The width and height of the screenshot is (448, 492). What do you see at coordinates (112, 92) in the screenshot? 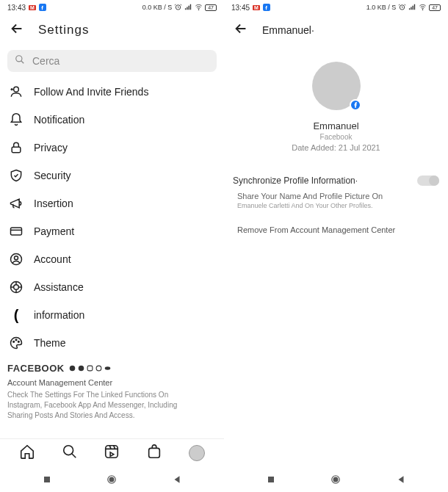
I see `menu-follow-invite: Follow And Invite Friends` at bounding box center [112, 92].